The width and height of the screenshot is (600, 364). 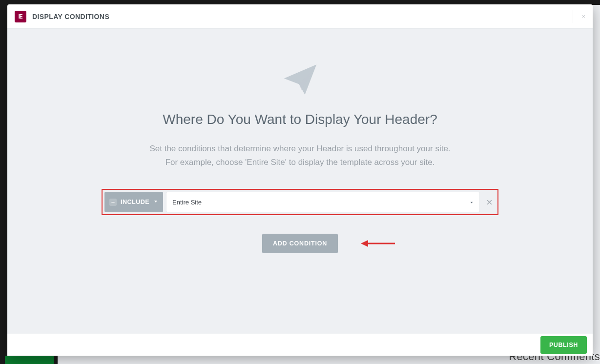 I want to click on modal-description-line-2: For example, choose 'Entire Site' to dis…, so click(x=300, y=162).